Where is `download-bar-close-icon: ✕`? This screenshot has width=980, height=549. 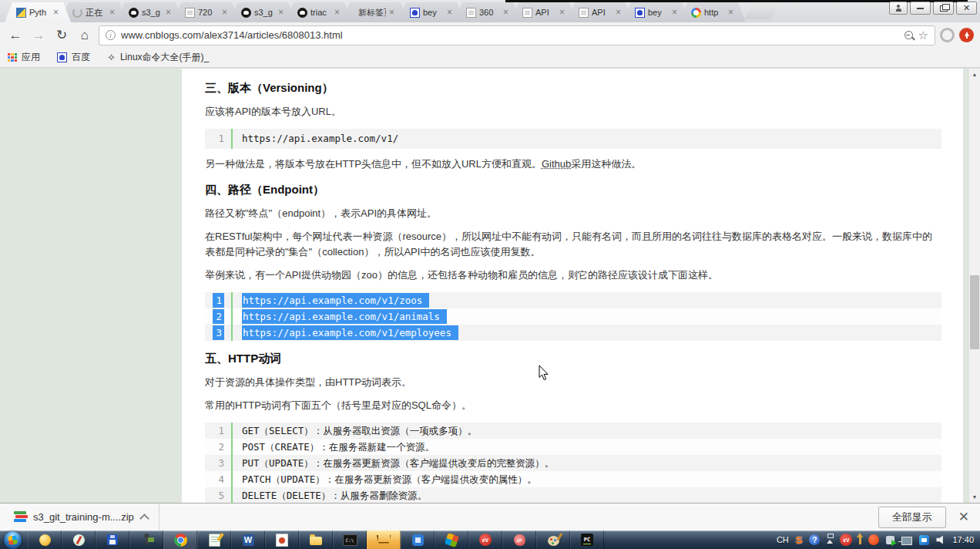 download-bar-close-icon: ✕ is located at coordinates (964, 517).